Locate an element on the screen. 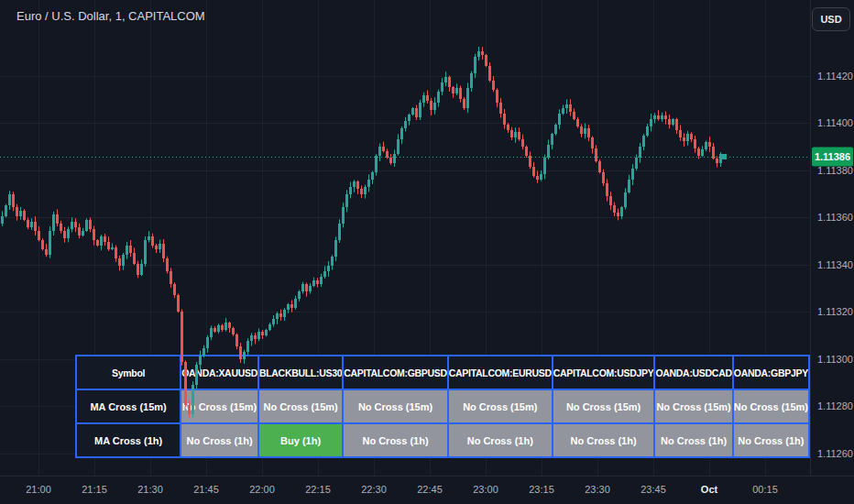  time-label: 21:30 is located at coordinates (150, 489).